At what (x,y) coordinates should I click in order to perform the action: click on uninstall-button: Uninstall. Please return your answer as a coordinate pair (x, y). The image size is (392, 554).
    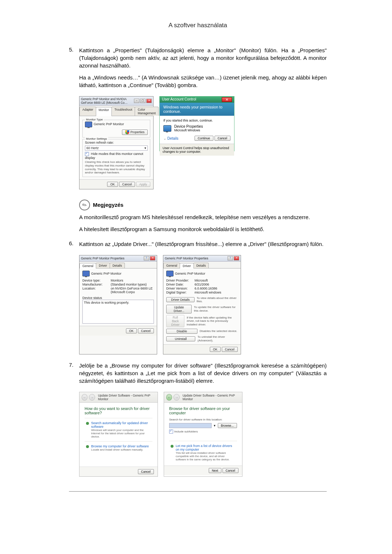
    Looking at the image, I should click on (181, 339).